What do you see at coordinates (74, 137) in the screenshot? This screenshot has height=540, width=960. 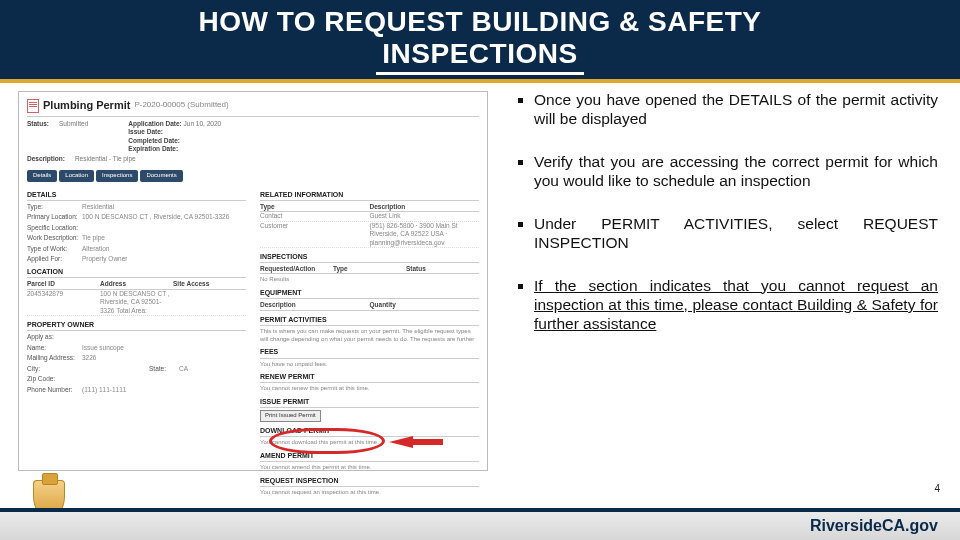 I see `status-value: Submitted` at bounding box center [74, 137].